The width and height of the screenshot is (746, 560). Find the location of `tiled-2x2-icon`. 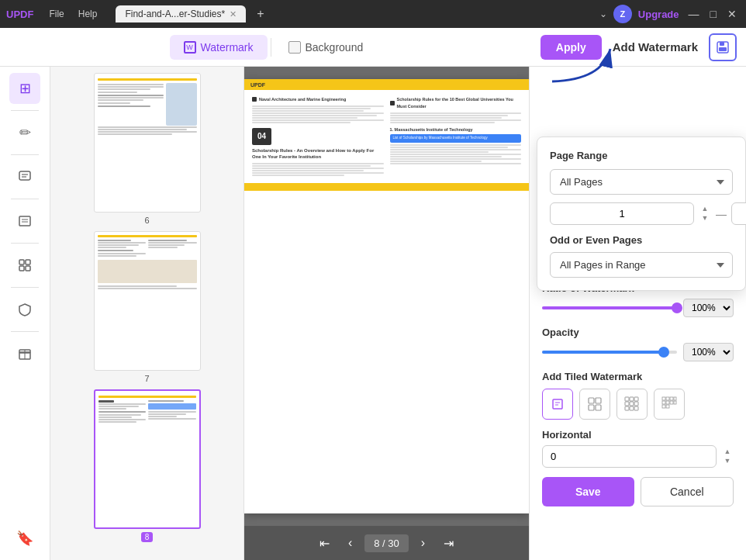

tiled-2x2-icon is located at coordinates (595, 404).